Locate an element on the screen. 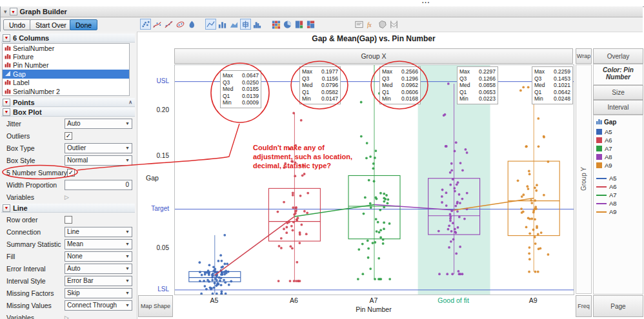 Image resolution: width=644 pixels, height=319 pixels. legend-line-item-a8: A8 is located at coordinates (618, 204).